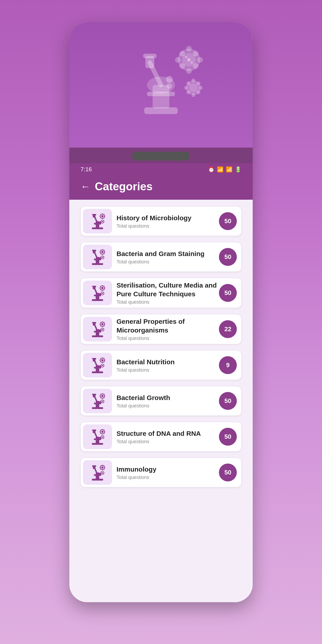 The image size is (322, 644). Describe the element at coordinates (98, 329) in the screenshot. I see `card-icon-general` at that location.